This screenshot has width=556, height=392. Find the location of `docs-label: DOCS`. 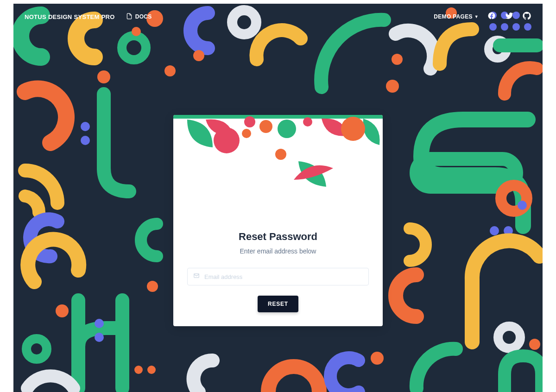

docs-label: DOCS is located at coordinates (144, 17).